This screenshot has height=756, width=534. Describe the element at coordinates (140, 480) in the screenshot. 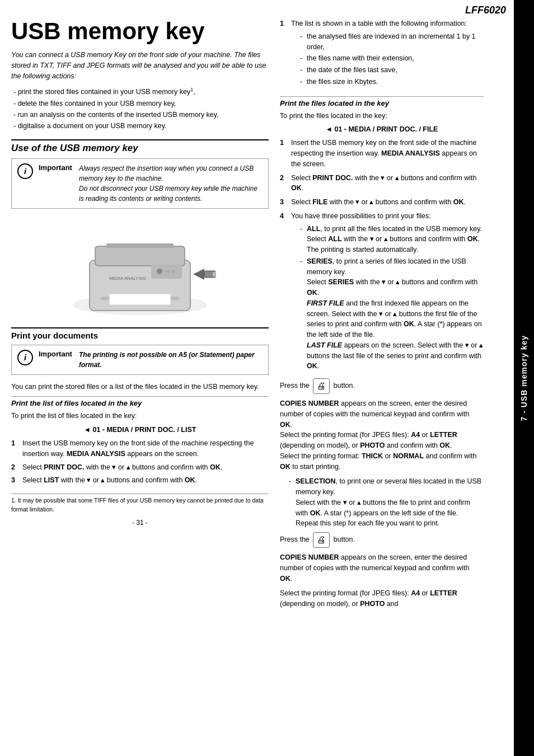

I see `print-list-step-3: Select LIST with the ▾ or ▴ buttons and …` at that location.